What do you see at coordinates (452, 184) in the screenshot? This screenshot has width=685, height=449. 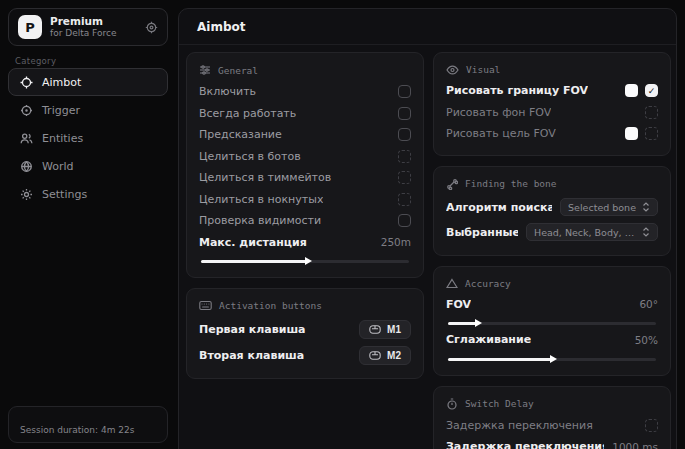 I see `bone-icon` at bounding box center [452, 184].